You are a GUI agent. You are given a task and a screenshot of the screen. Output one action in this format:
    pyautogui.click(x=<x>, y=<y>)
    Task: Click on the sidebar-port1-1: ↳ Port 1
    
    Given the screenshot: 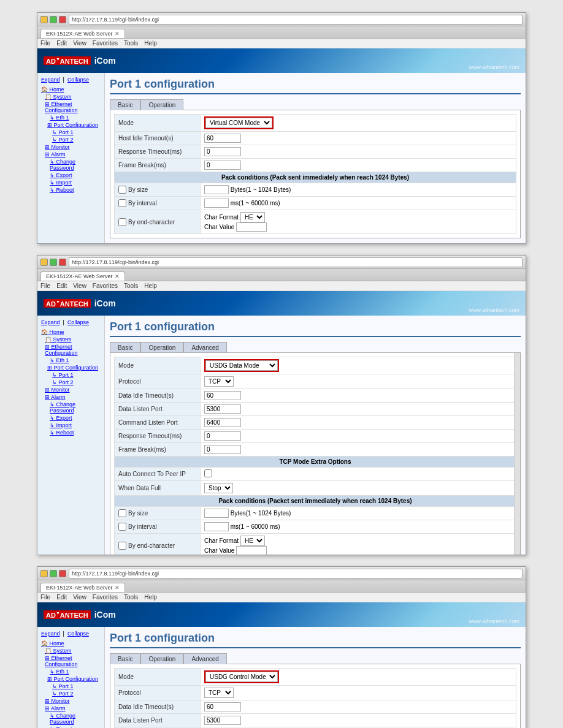 What is the action you would take?
    pyautogui.click(x=71, y=132)
    